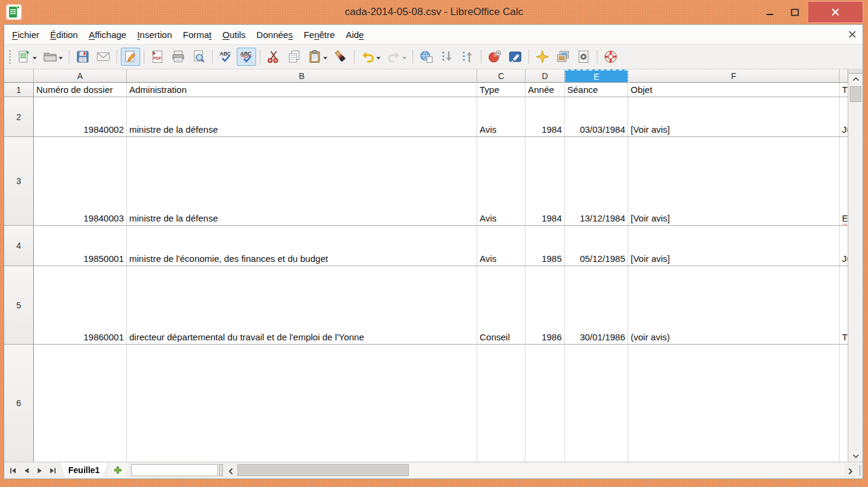 The height and width of the screenshot is (487, 868). I want to click on next-sheet-button, so click(40, 471).